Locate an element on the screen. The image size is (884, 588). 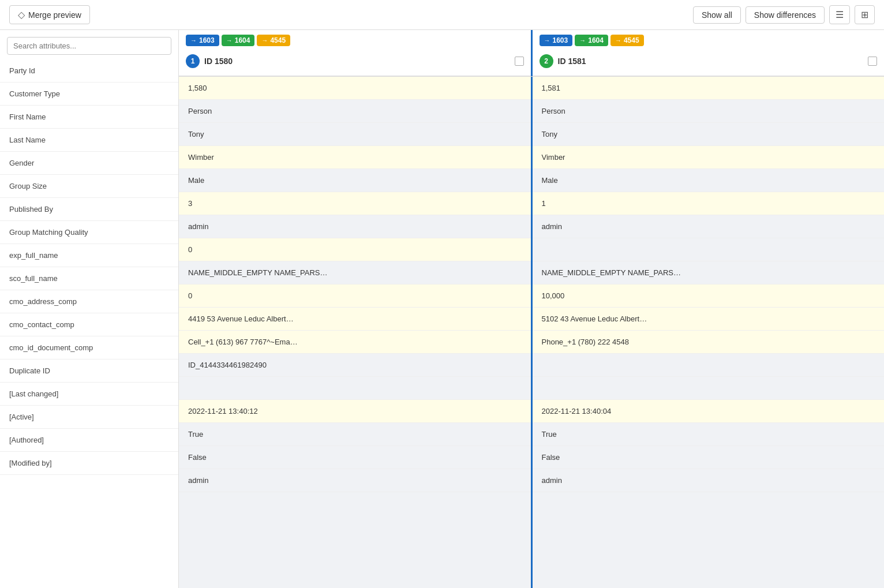
right-record-info: 2 ID 1581 is located at coordinates (702, 61).